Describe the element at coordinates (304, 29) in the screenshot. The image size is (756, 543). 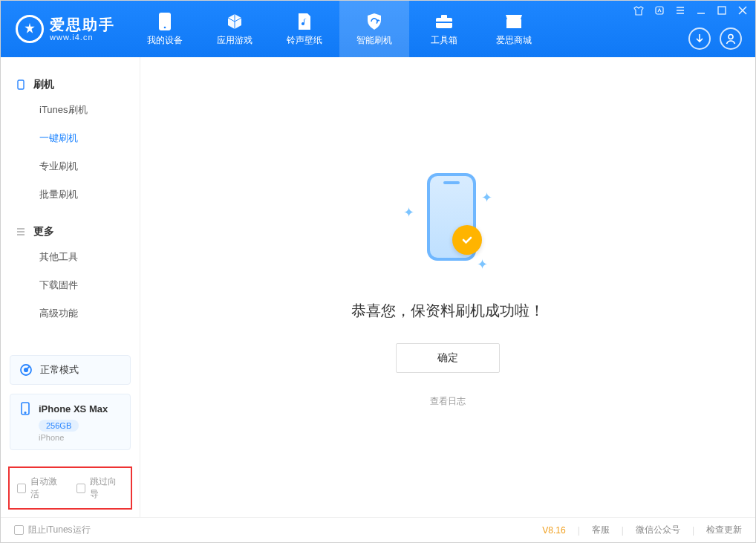
I see `tab-ringtone-wallpaper: 铃声壁纸` at that location.